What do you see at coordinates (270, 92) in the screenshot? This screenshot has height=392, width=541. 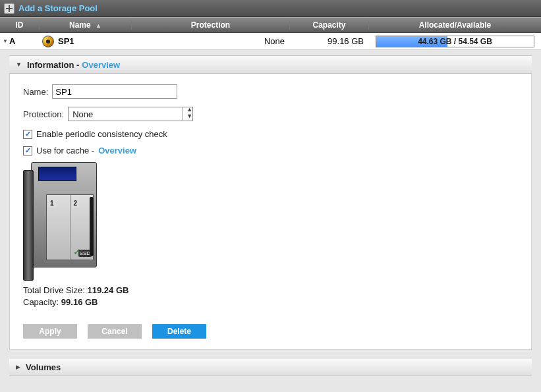 I see `name-row: Name:` at bounding box center [270, 92].